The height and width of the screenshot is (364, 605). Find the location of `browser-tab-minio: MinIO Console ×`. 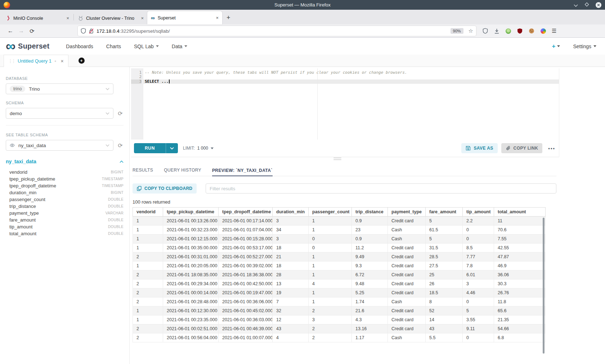

browser-tab-minio: MinIO Console × is located at coordinates (37, 18).